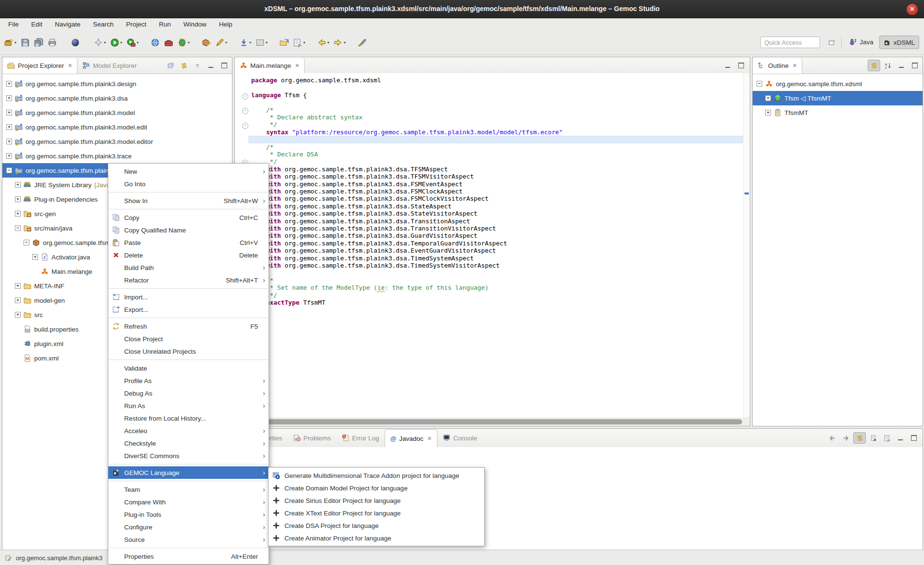 Image resolution: width=924 pixels, height=565 pixels. Describe the element at coordinates (189, 326) in the screenshot. I see `menu-item-refresh: RefreshF5` at that location.